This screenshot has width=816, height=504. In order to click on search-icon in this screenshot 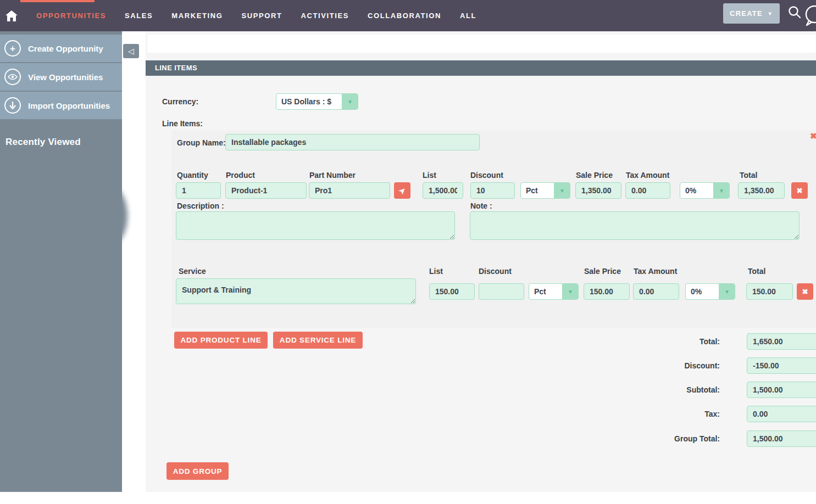, I will do `click(795, 13)`.